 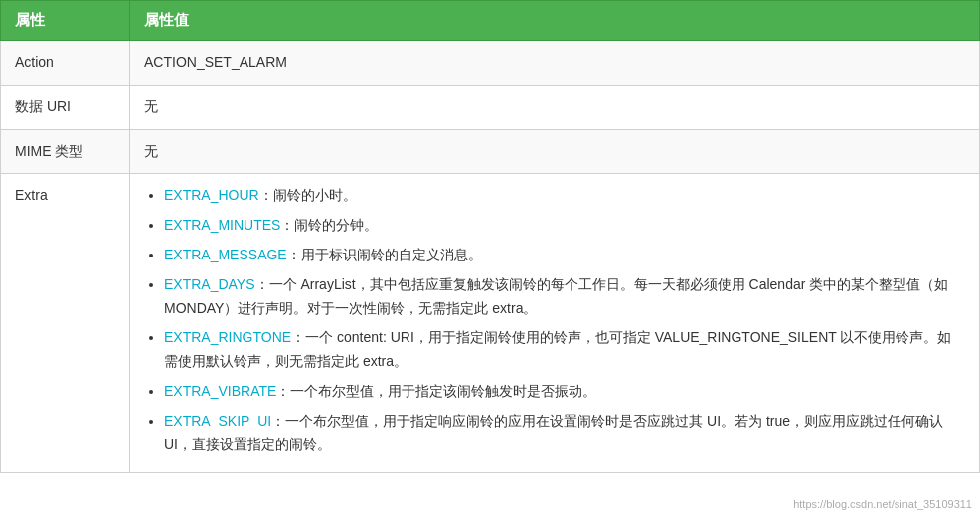 I want to click on attr-cell: 数据 URI, so click(x=66, y=107).